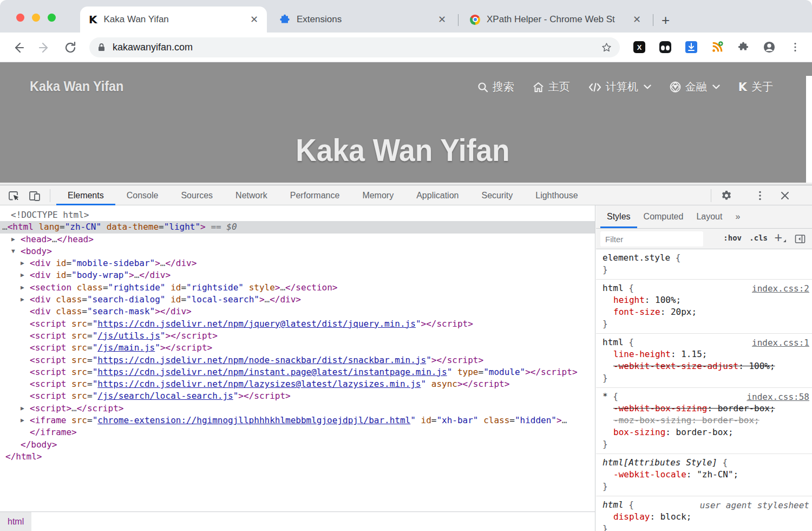 The image size is (812, 531). I want to click on bookmark-star-icon, so click(606, 48).